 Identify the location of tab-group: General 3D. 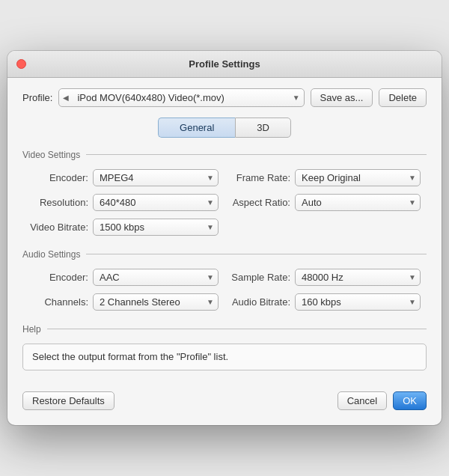
(224, 127).